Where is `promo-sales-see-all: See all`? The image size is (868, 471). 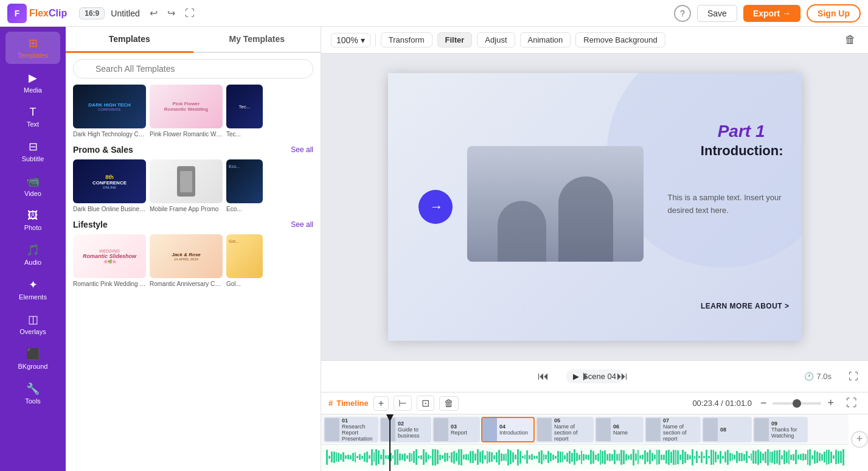
promo-sales-see-all: See all is located at coordinates (302, 150).